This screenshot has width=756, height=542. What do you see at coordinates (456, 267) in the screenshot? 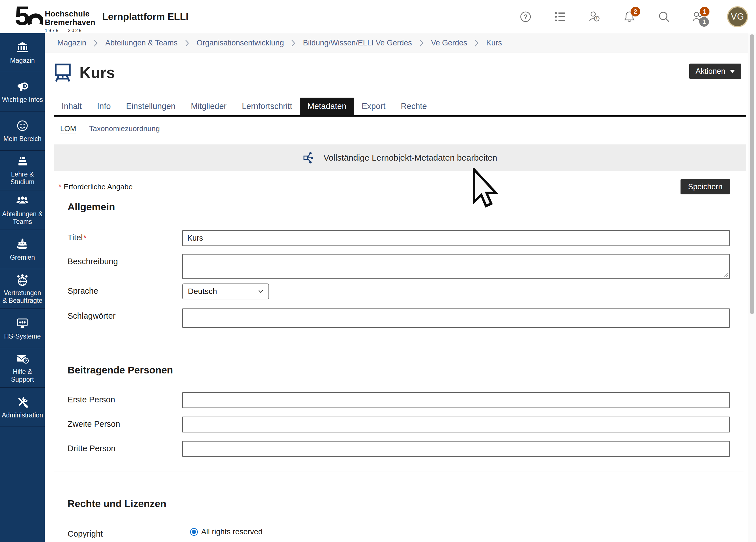
I see `beschreibung-textarea` at bounding box center [456, 267].